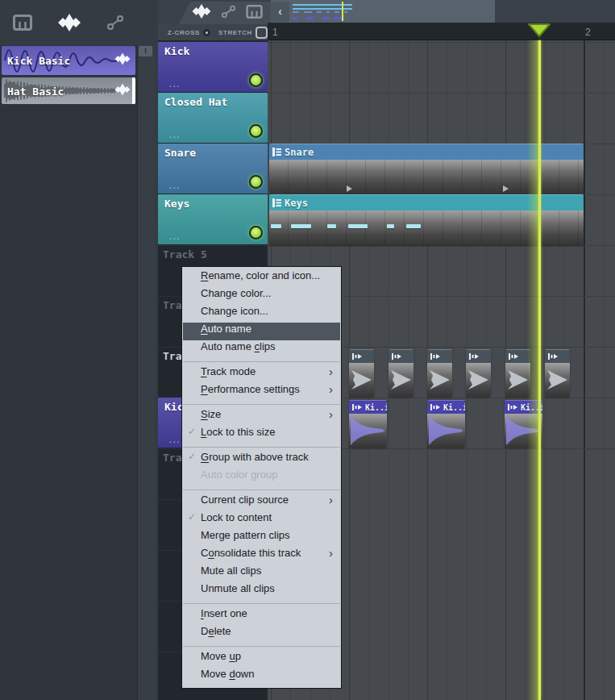 This screenshot has width=615, height=700. What do you see at coordinates (35, 90) in the screenshot?
I see `picker-item-label: Hat Basic` at bounding box center [35, 90].